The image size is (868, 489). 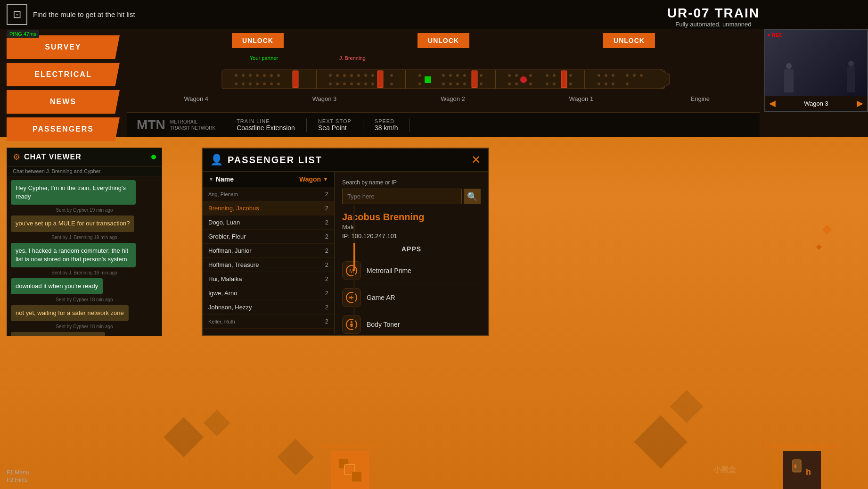 What do you see at coordinates (352, 271) in the screenshot?
I see `app-icon-metrorail: M` at bounding box center [352, 271].